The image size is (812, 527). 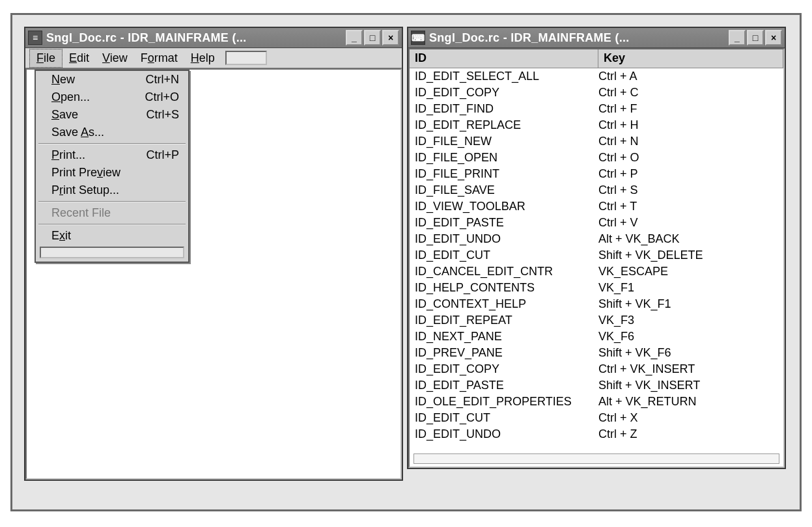 What do you see at coordinates (596, 59) in the screenshot?
I see `column-headers: ID Key` at bounding box center [596, 59].